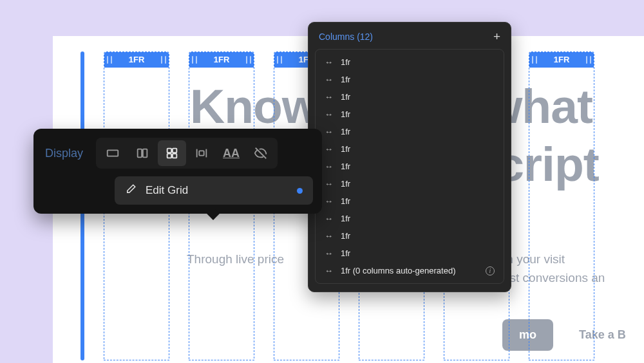 Image resolution: width=644 pixels, height=363 pixels. What do you see at coordinates (167, 191) in the screenshot?
I see `edit-grid-label: Edit Grid` at bounding box center [167, 191].